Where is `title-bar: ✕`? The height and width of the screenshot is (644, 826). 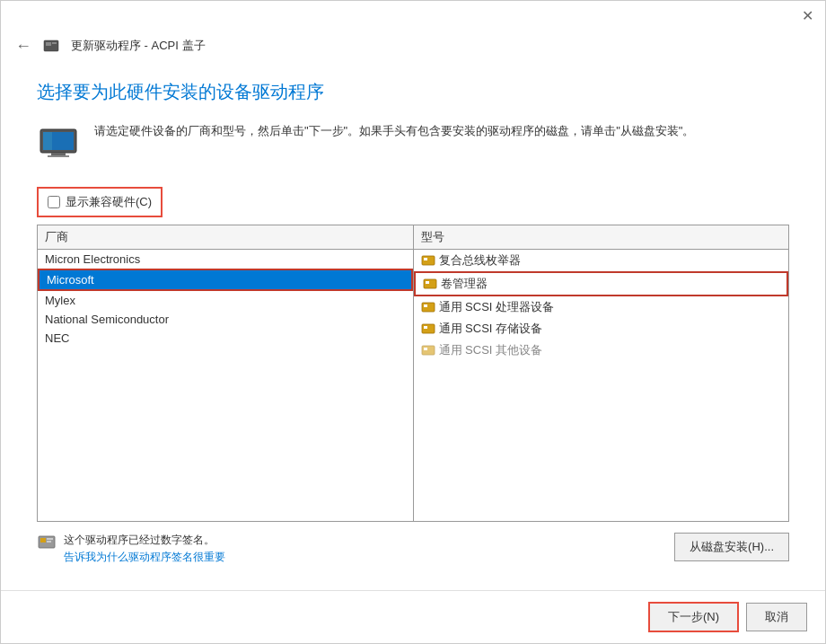 title-bar: ✕ is located at coordinates (413, 15).